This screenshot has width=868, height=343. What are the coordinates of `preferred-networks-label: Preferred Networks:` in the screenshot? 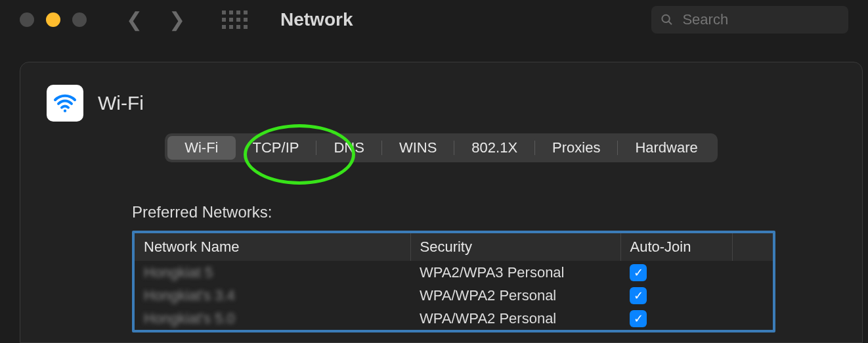 It's located at (484, 212).